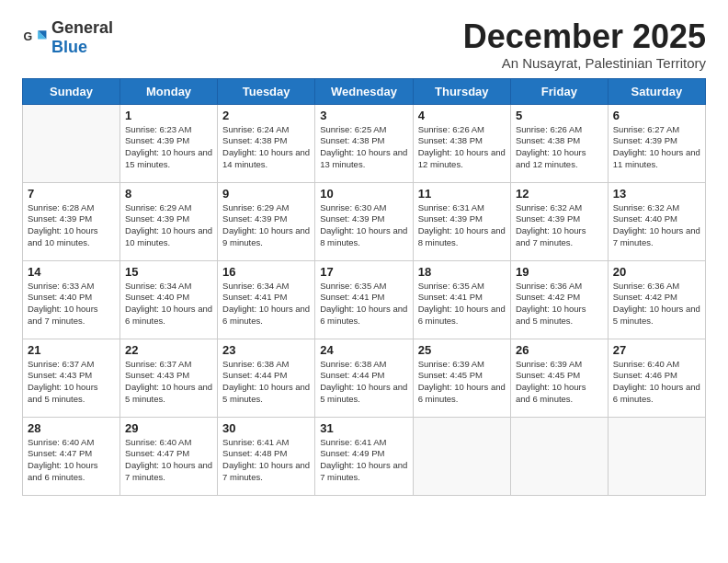 The height and width of the screenshot is (563, 728). I want to click on day-info: Sunrise: 6:41 AM Sunset: 4:49 PM Dayligh…, so click(364, 460).